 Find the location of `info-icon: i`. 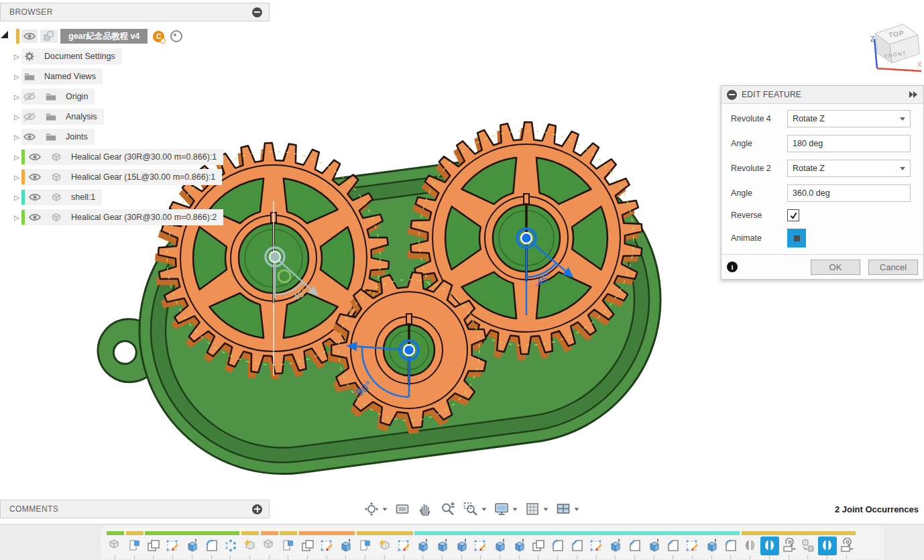

info-icon: i is located at coordinates (732, 267).